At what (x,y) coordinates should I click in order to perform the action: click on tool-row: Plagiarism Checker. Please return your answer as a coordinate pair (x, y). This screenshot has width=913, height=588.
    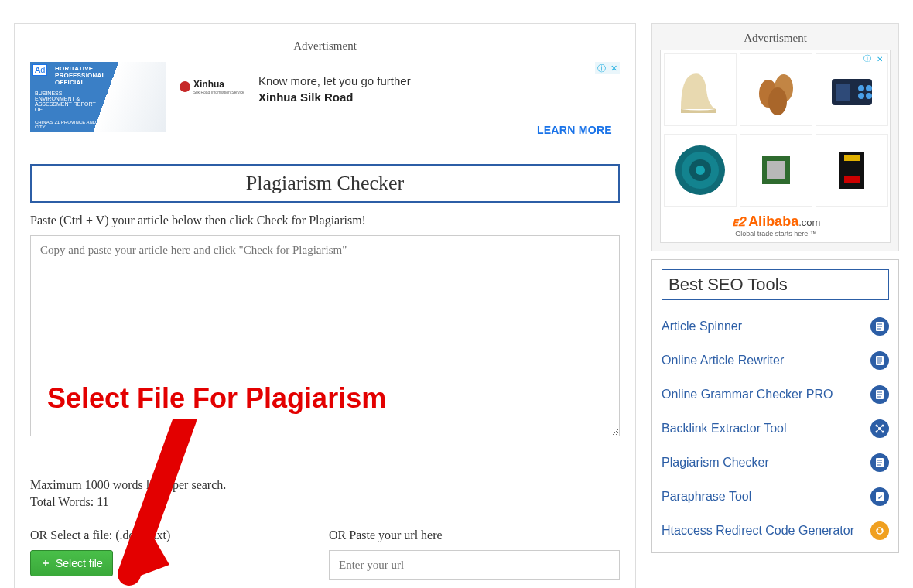
    Looking at the image, I should click on (775, 463).